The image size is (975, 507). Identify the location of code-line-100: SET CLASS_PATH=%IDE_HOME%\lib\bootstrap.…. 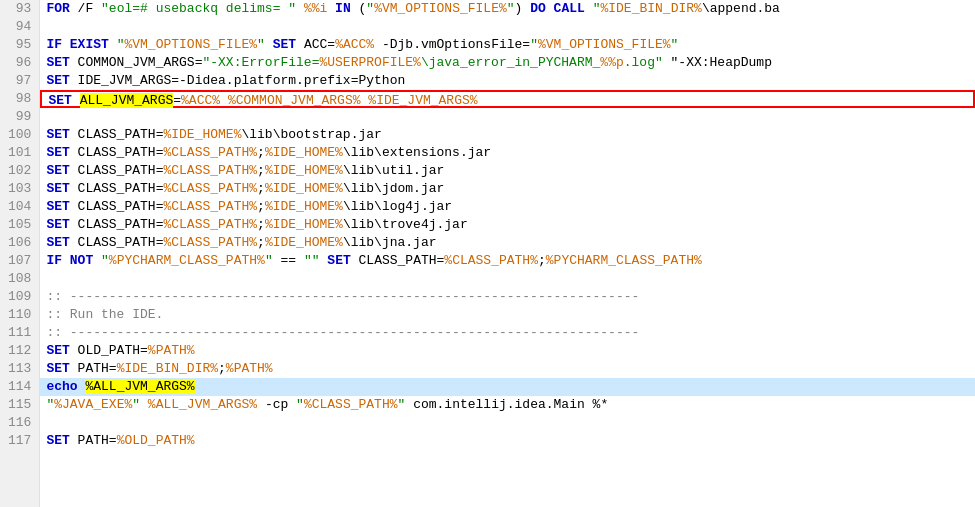
(508, 135).